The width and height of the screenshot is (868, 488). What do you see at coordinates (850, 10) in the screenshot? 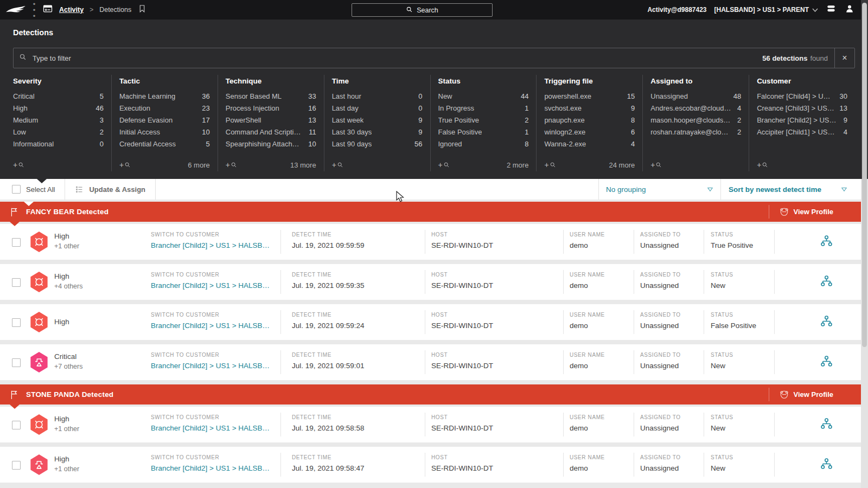
I see `user-profile-icon` at bounding box center [850, 10].